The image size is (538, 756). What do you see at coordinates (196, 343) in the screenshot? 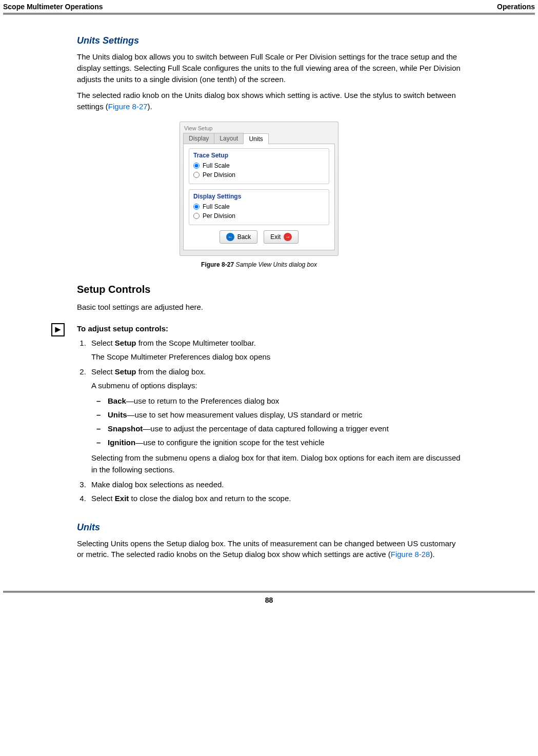
I see `step-1-c: from the Scope Multimeter toolbar.` at bounding box center [196, 343].